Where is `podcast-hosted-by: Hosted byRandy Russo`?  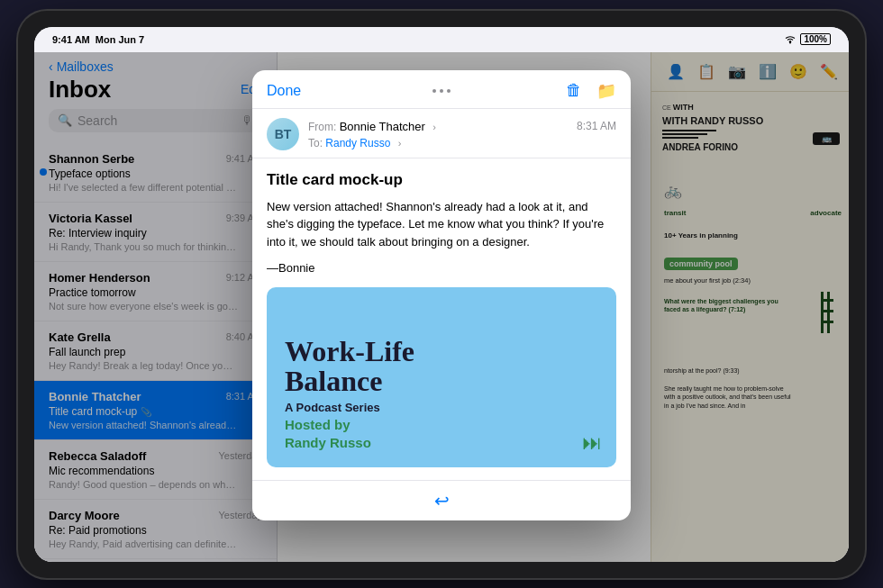
podcast-hosted-by: Hosted byRandy Russo is located at coordinates (442, 434).